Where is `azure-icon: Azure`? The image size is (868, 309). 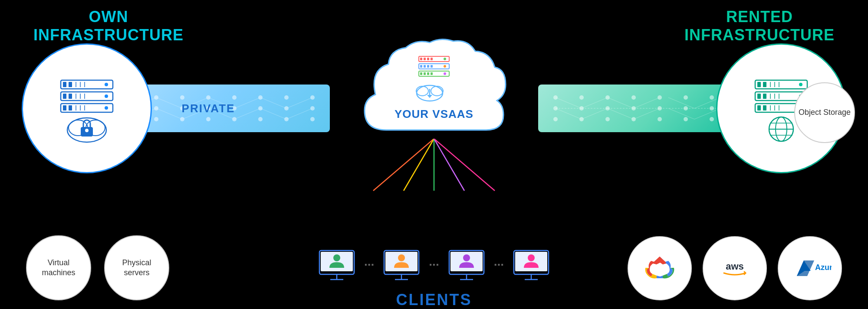 azure-icon: Azure is located at coordinates (810, 268).